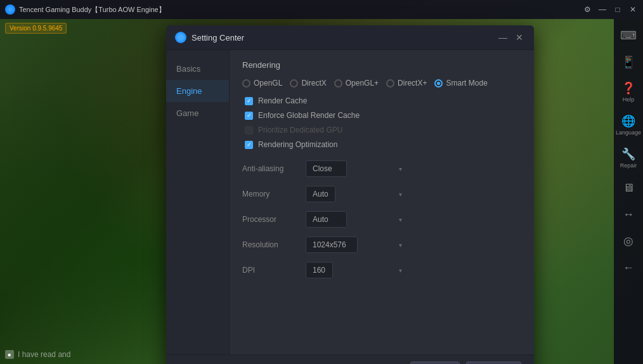 This screenshot has height=364, width=643. Describe the element at coordinates (44, 354) in the screenshot. I see `bottom-text-label: I have read and` at that location.